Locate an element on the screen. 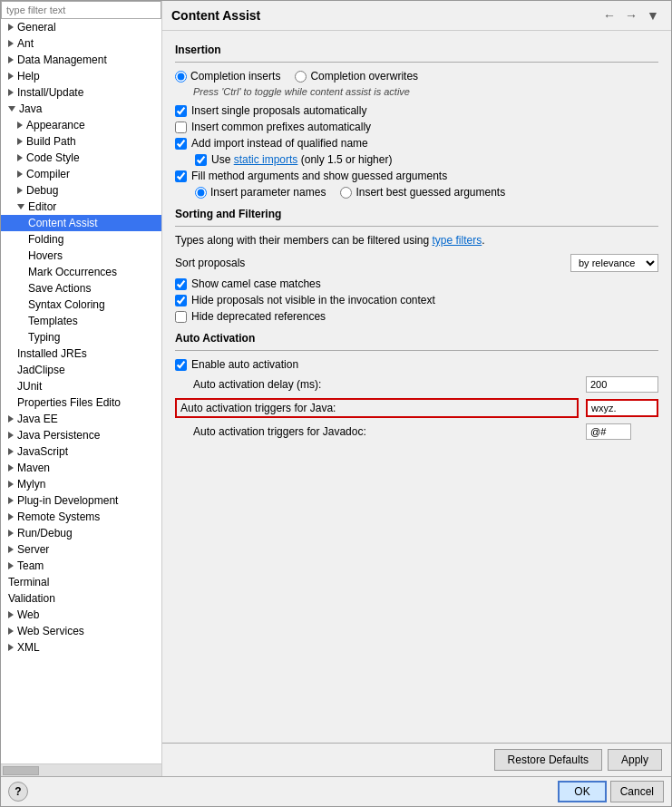 The height and width of the screenshot is (807, 672). hide-deprecated-checkbox is located at coordinates (181, 317).